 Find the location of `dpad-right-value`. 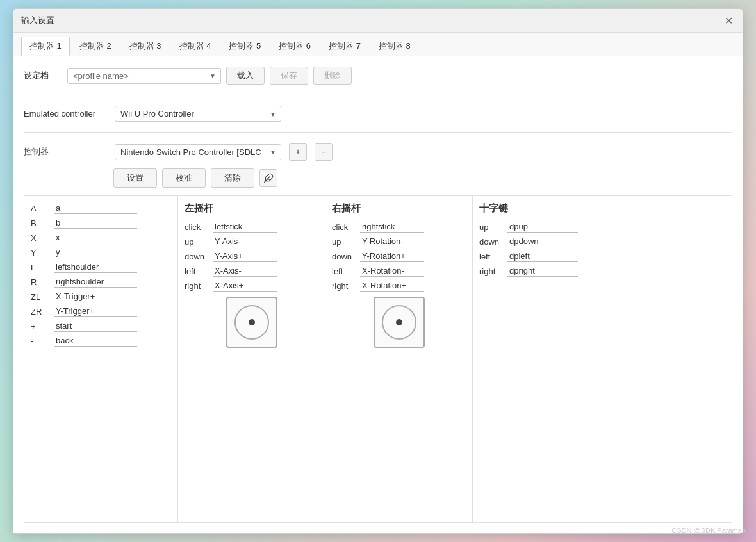

dpad-right-value is located at coordinates (543, 271).